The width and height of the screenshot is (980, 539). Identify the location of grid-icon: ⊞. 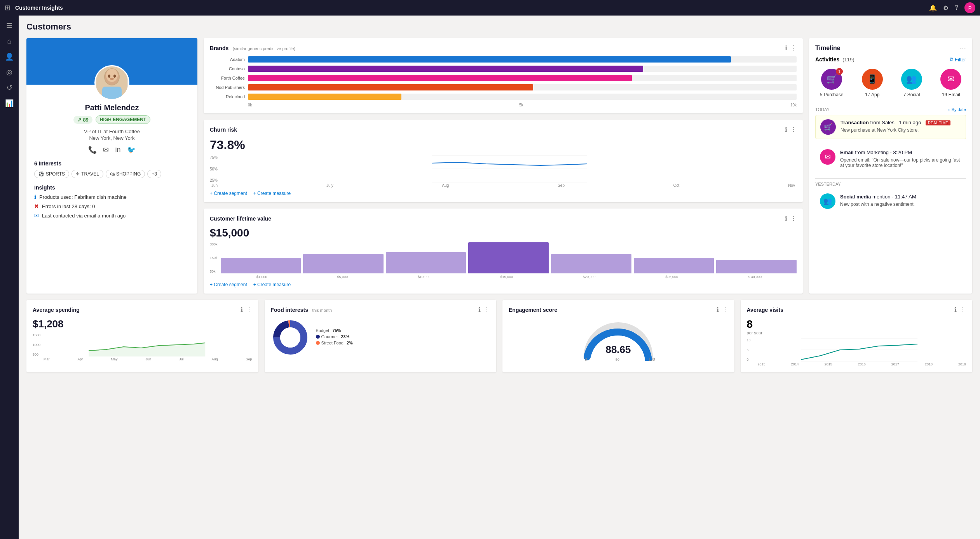
(8, 8).